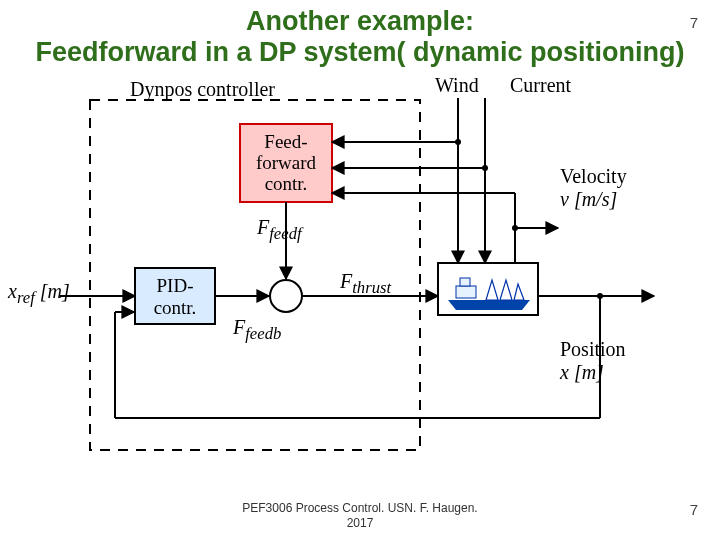 This screenshot has height=540, width=720. I want to click on dynpos-label: Dynpos controller, so click(202, 89).